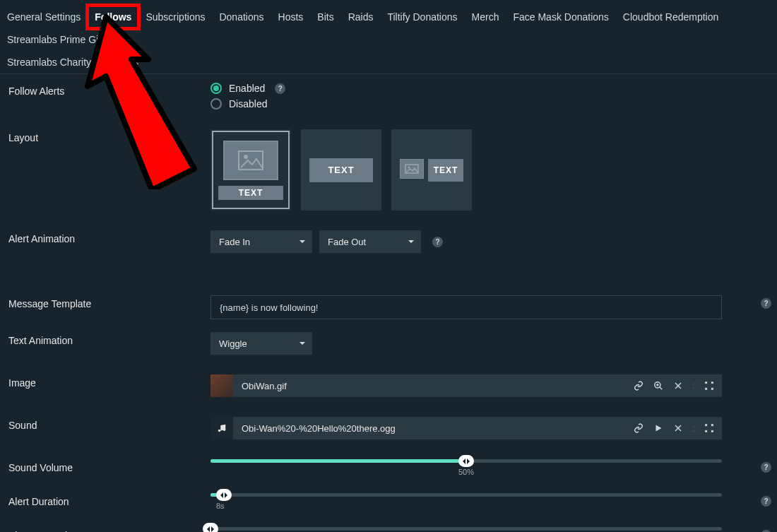 The width and height of the screenshot is (777, 532). What do you see at coordinates (251, 170) in the screenshot?
I see `layout-option-image-above-text: TEXT` at bounding box center [251, 170].